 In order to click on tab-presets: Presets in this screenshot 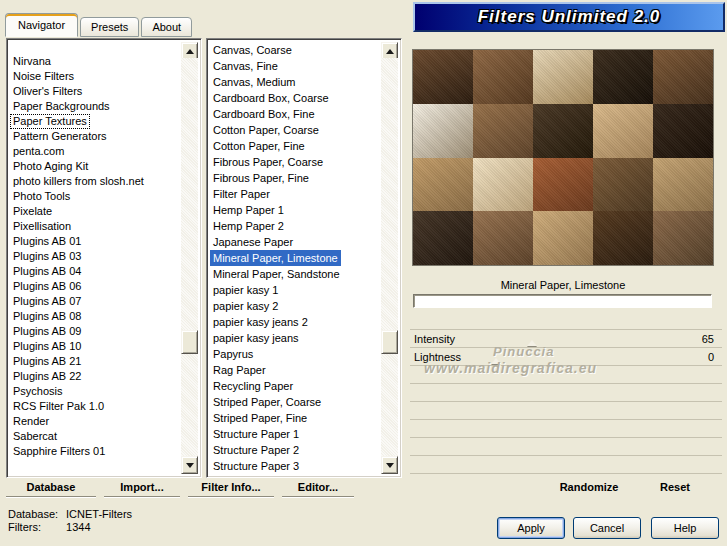, I will do `click(110, 27)`.